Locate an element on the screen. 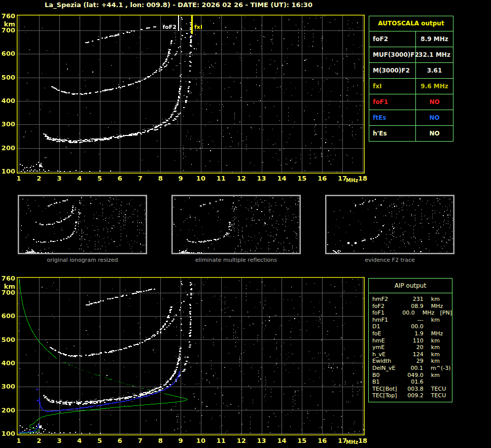 The height and width of the screenshot is (448, 491). aip-row-ewidth: Ewidth29km is located at coordinates (412, 361).